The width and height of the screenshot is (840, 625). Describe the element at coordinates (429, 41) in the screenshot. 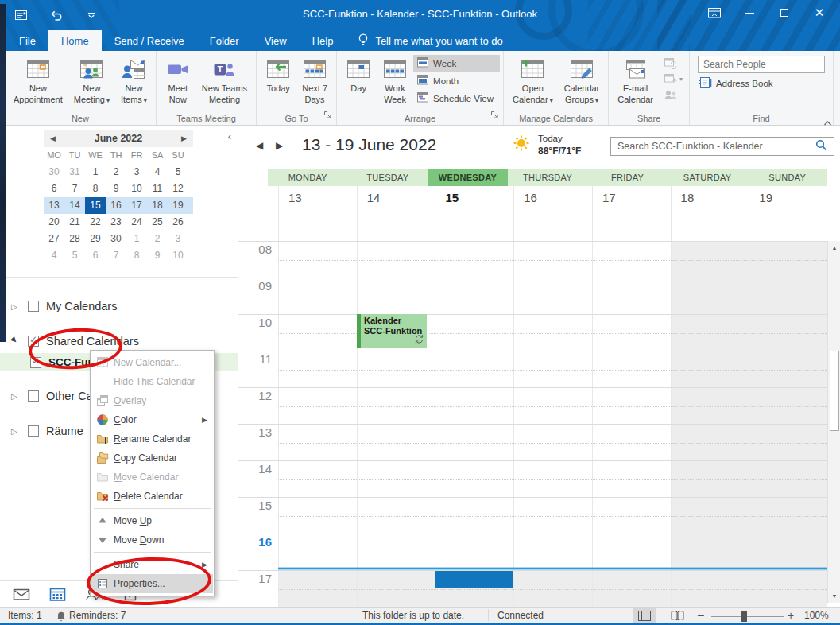

I see `tellme-search: Tell me what you want to do` at that location.